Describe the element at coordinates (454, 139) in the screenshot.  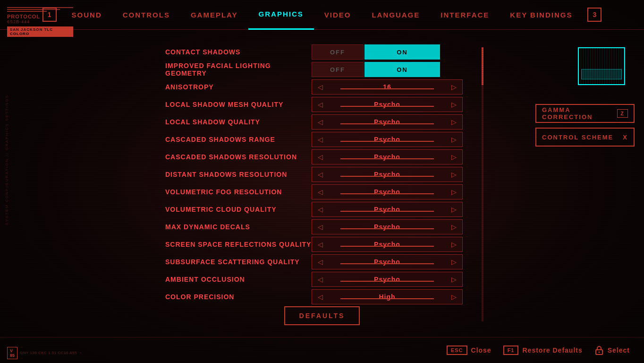
I see `slider-right-cascaded-range: ▷` at that location.